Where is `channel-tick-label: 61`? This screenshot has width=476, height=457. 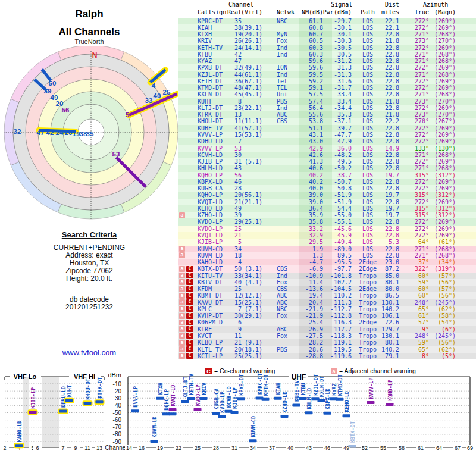
channel-tick-label: 61 is located at coordinates (421, 448).